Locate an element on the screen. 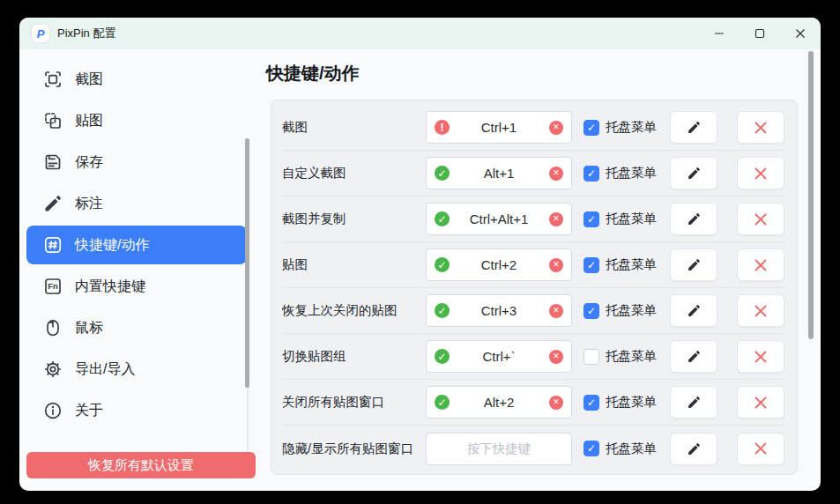  sidebar-item-label: 标注 is located at coordinates (89, 204).